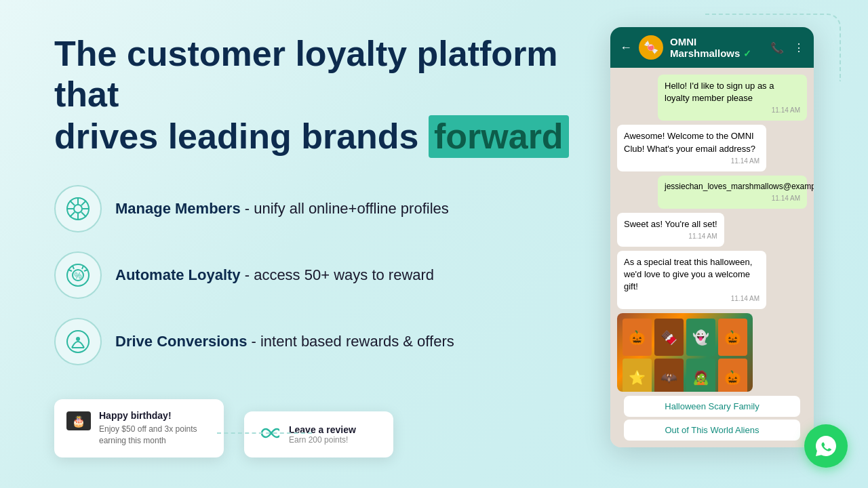 The image size is (868, 488). Describe the element at coordinates (319, 275) in the screenshot. I see `feature-automate-loyalty: % Automate Loyalty - access 50+ ways to …` at that location.